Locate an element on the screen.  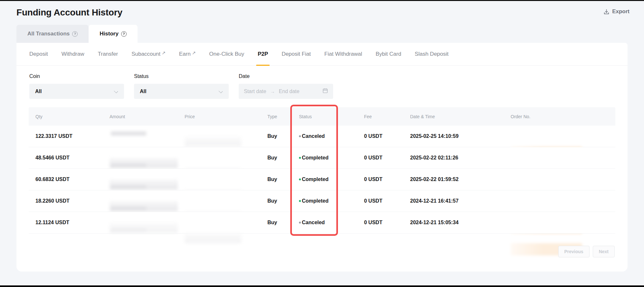
status-select: All is located at coordinates (181, 91).